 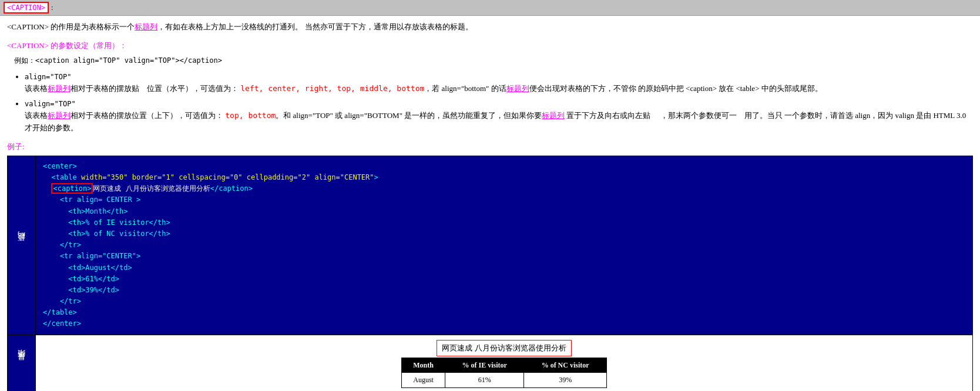 I want to click on code-table-open: <table, so click(x=62, y=177).